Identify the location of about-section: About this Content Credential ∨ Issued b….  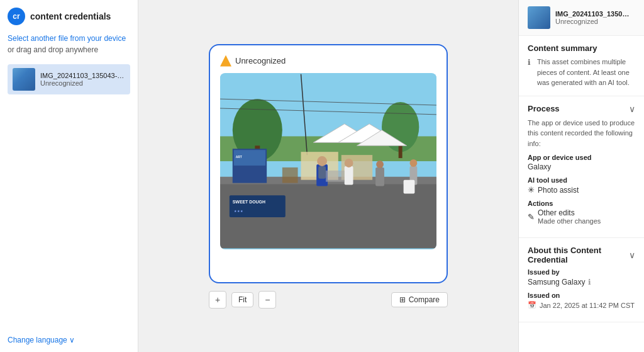
(581, 280).